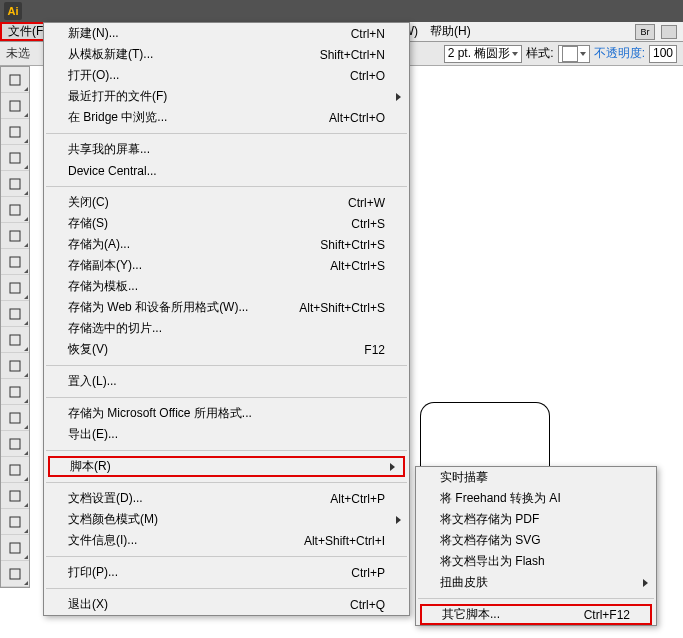  Describe the element at coordinates (15, 314) in the screenshot. I see `pencil-tool` at that location.